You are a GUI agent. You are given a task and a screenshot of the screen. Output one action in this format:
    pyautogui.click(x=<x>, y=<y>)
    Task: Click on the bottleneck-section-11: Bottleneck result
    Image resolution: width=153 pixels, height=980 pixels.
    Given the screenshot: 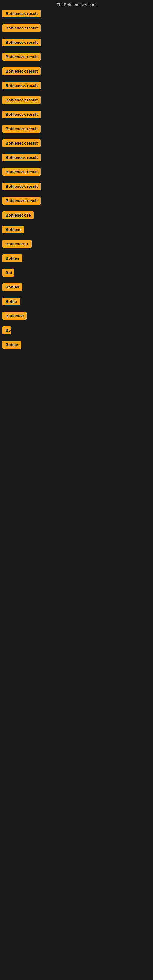 What is the action you would take?
    pyautogui.click(x=76, y=172)
    